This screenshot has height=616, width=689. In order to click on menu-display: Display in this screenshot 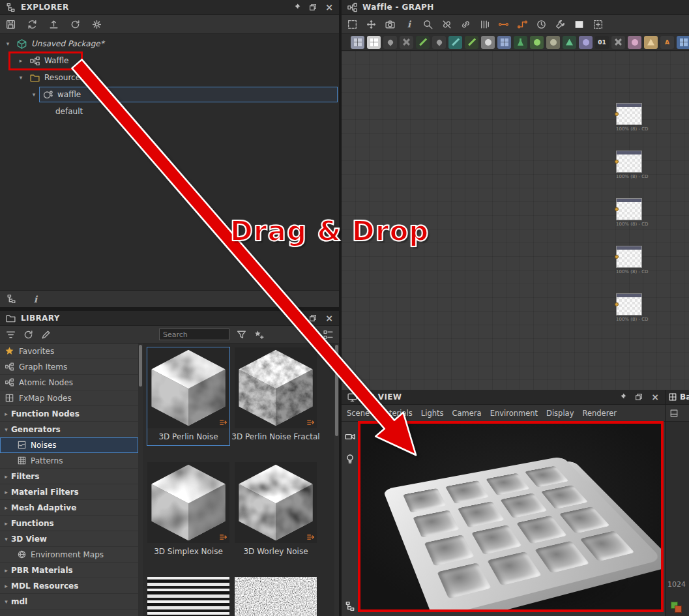, I will do `click(560, 413)`.